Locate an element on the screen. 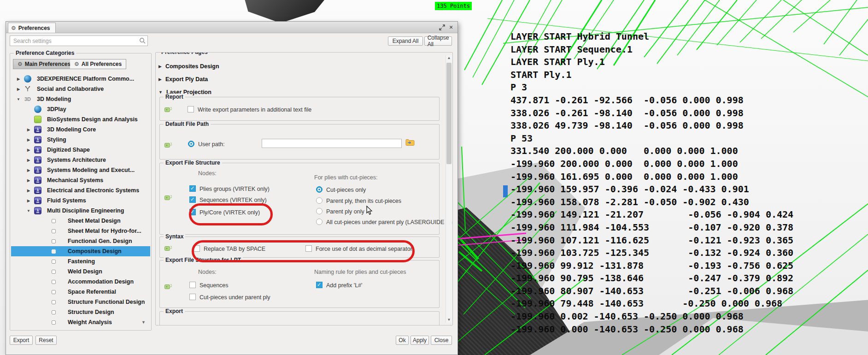  tree-item-mechanical-systems: ▶Mechanical Systems is located at coordinates (81, 180).